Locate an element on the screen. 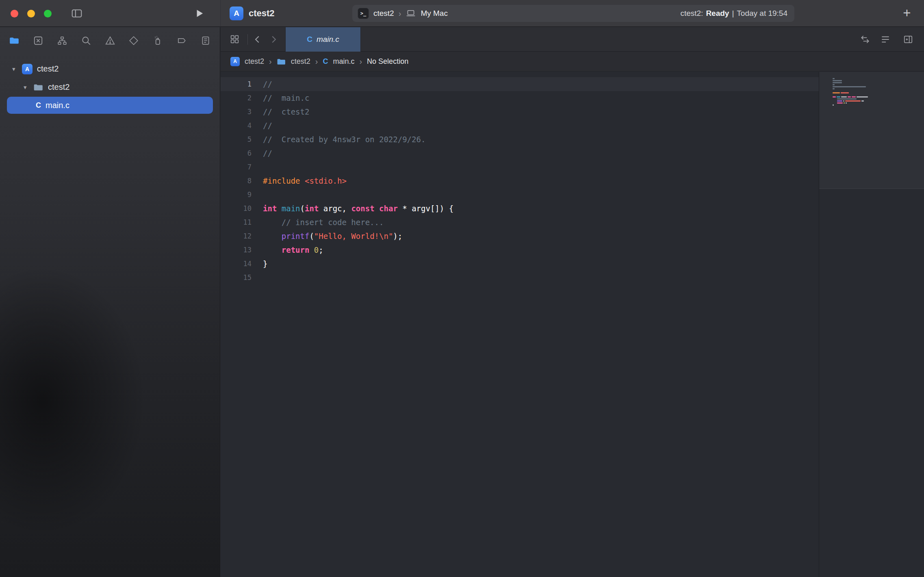  terminal-scheme-icon: >_ is located at coordinates (363, 13).